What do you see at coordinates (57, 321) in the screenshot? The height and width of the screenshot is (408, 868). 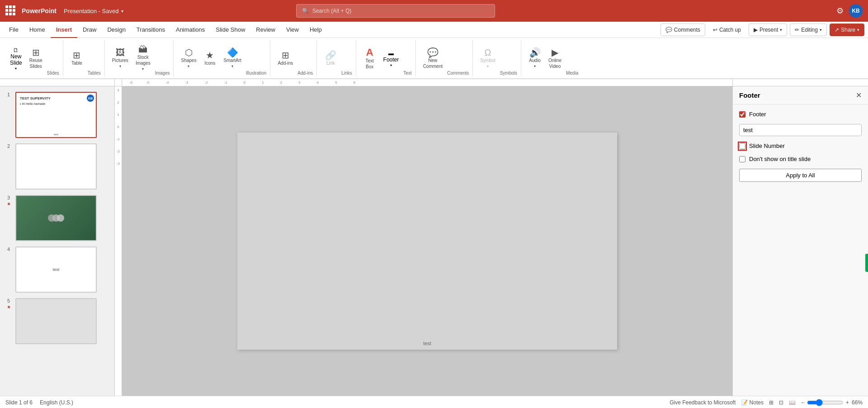 I see `slide-thumb-5: 5 ★` at bounding box center [57, 321].